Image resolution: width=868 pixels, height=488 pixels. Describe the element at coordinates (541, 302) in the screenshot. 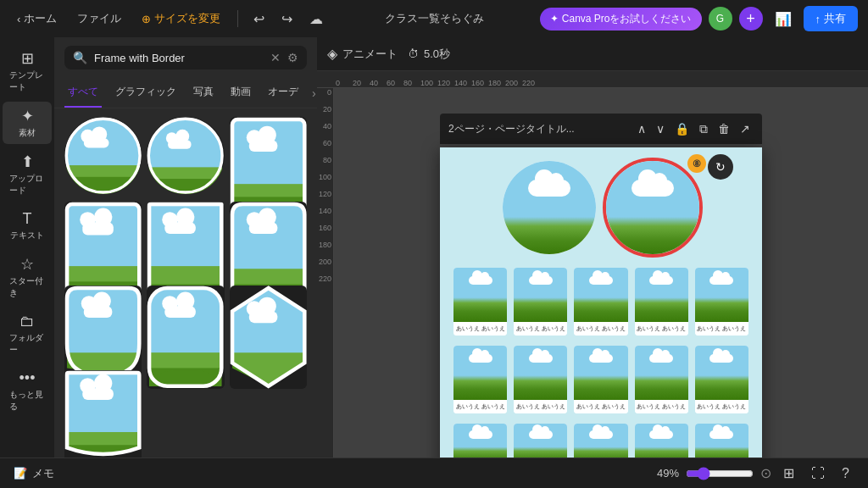

I see `small-frame-2: あいうえ あいうえ` at that location.